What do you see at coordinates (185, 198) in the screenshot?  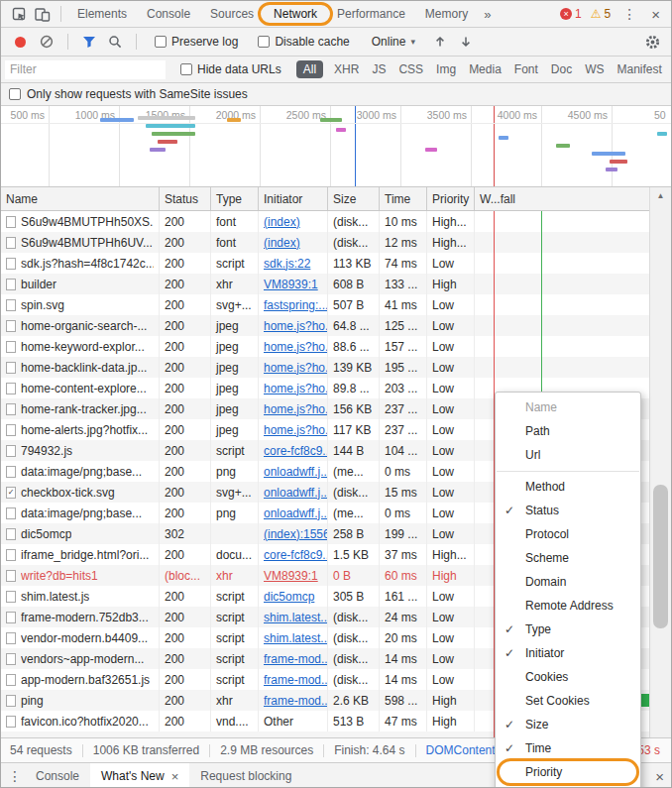 I see `column-header-status: Status` at bounding box center [185, 198].